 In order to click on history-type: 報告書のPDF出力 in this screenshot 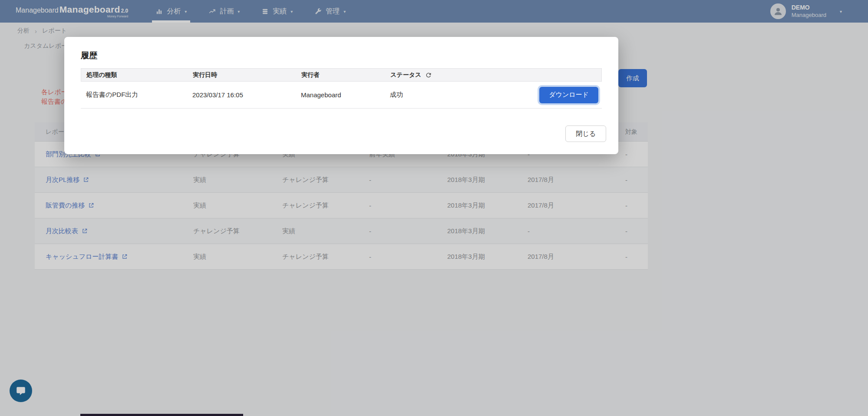, I will do `click(134, 95)`.